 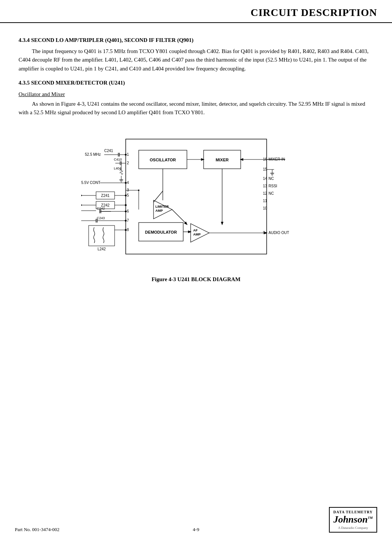 I want to click on rssi-label: RSSI, so click(x=273, y=186).